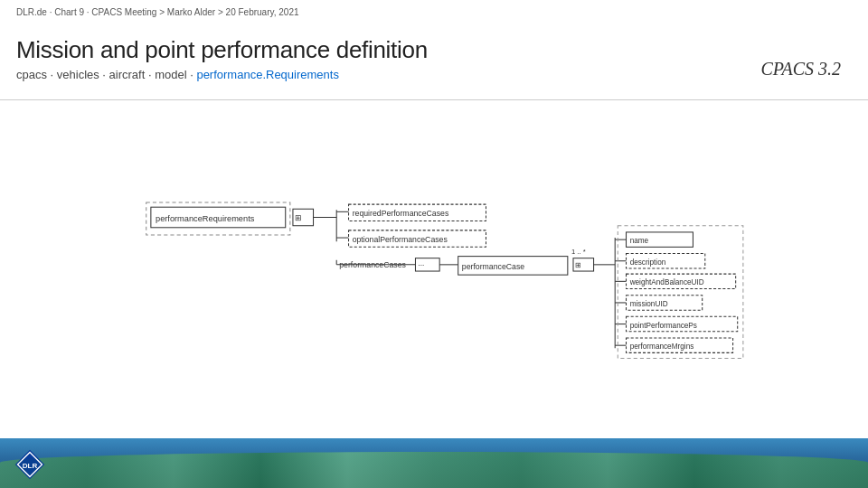  I want to click on breadcrumb: DLR.de · Chart 9 · CPACS Meeting > Marko…, so click(157, 13).